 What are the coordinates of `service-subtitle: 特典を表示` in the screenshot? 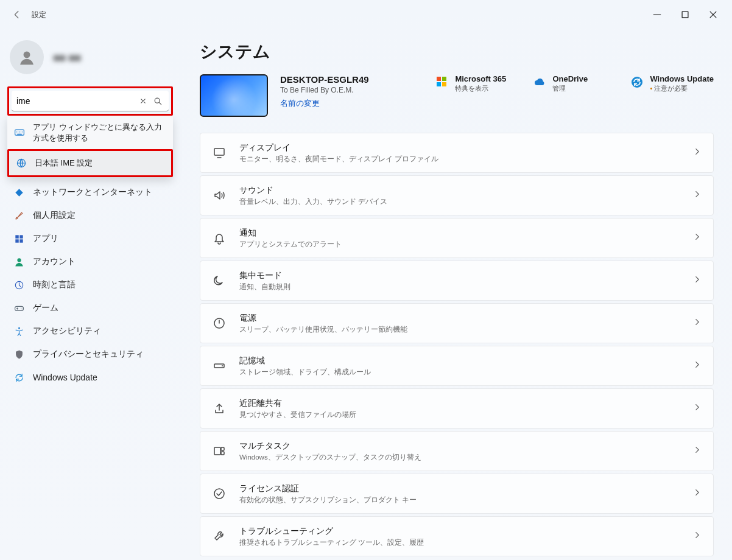 It's located at (480, 89).